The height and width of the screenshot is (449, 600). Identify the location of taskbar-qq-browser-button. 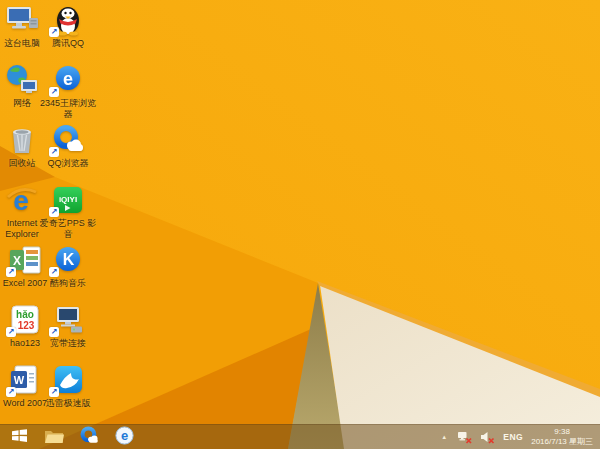
(89, 437).